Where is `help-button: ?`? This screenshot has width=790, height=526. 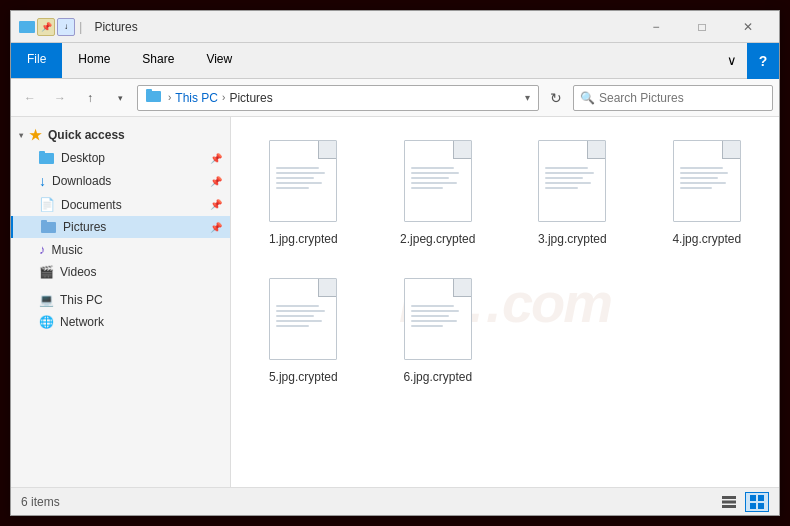 help-button: ? is located at coordinates (763, 61).